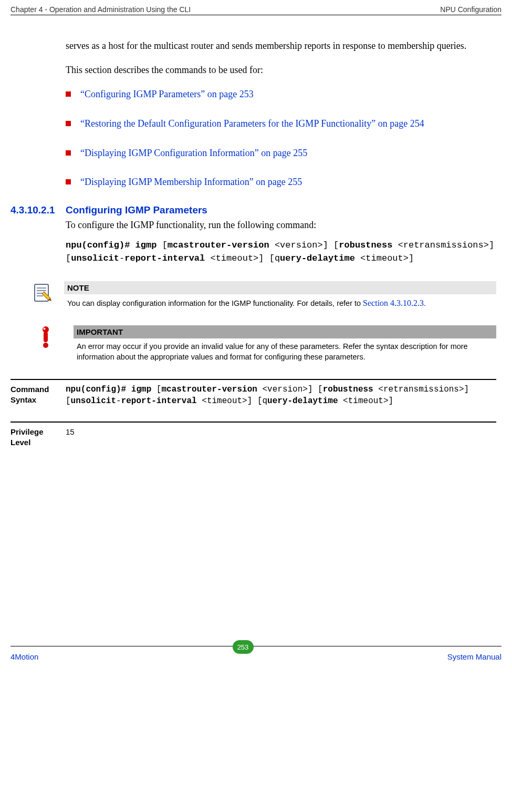 Image resolution: width=512 pixels, height=812 pixels. What do you see at coordinates (191, 182) in the screenshot?
I see `link-text: “Displaying IGMP Membership Information”…` at bounding box center [191, 182].